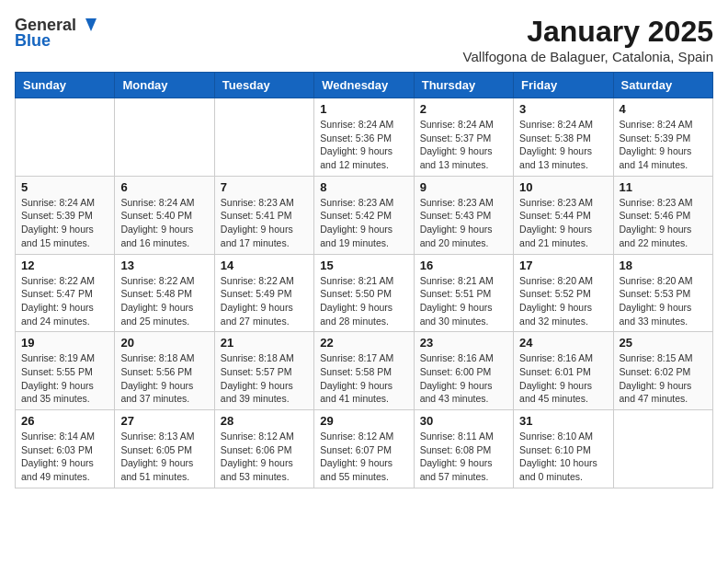 The width and height of the screenshot is (728, 563). Describe the element at coordinates (663, 86) in the screenshot. I see `col-header-saturday: Saturday` at that location.